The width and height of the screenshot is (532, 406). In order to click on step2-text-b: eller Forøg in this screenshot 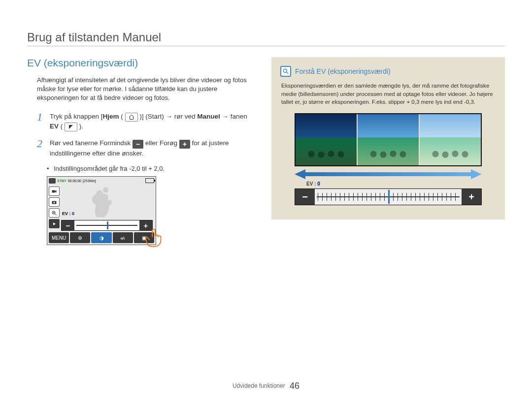, I will do `click(162, 143)`.